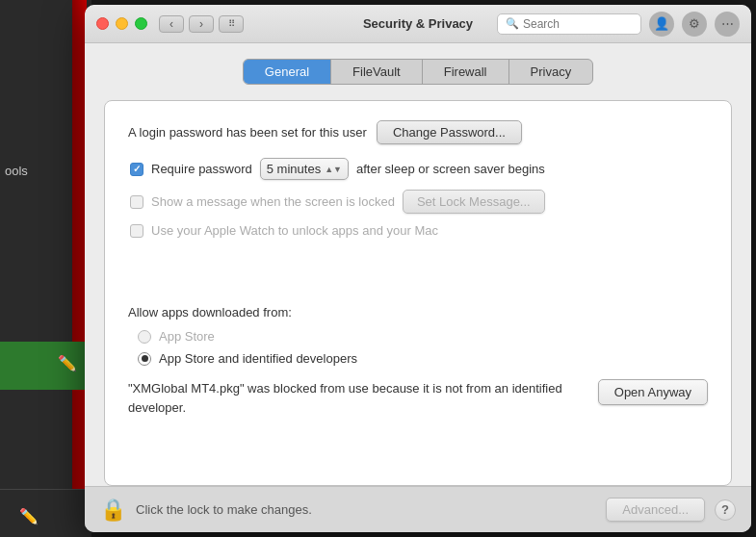 This screenshot has width=756, height=537. I want to click on apple-watch-row: Use your Apple Watch to unlock apps and …, so click(419, 231).